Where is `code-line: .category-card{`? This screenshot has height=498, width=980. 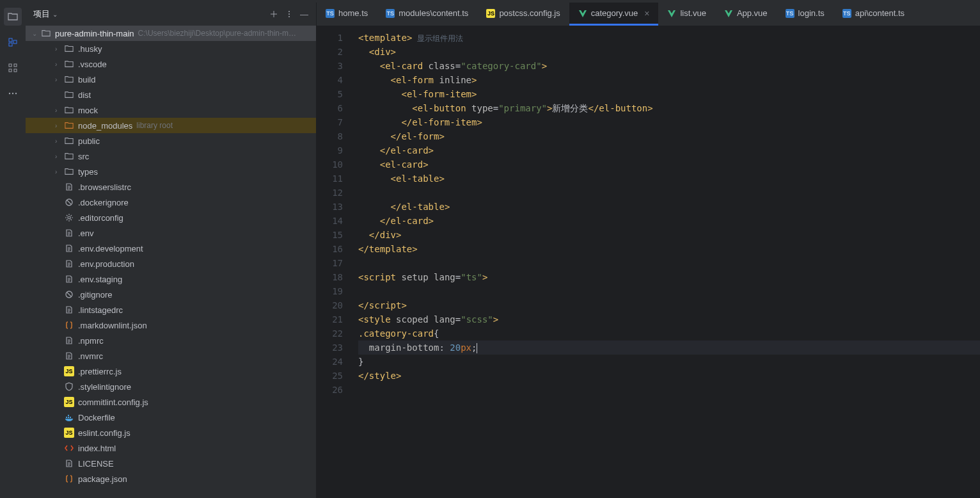 code-line: .category-card{ is located at coordinates (669, 333).